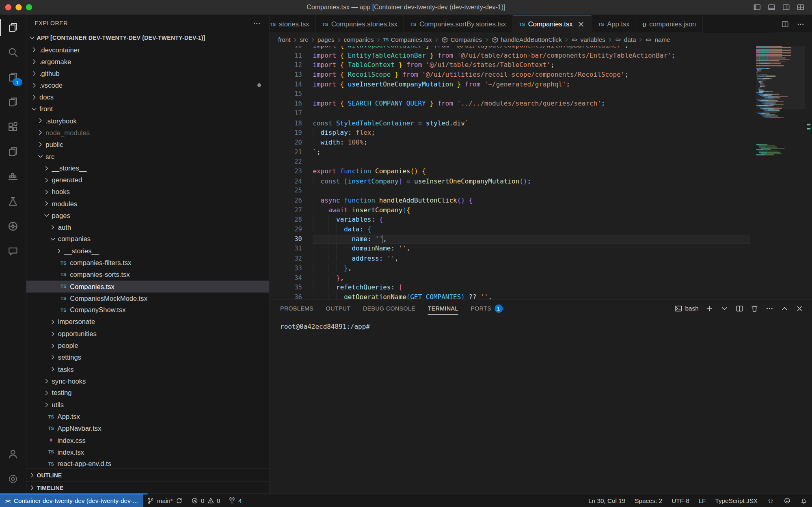 The image size is (812, 507). I want to click on tree-item-auth: auth, so click(148, 227).